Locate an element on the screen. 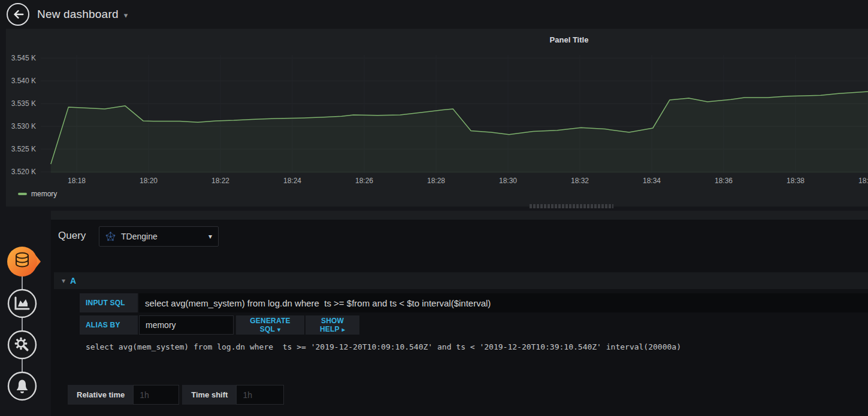 The width and height of the screenshot is (868, 416). svg-text: 18:38 is located at coordinates (796, 181).